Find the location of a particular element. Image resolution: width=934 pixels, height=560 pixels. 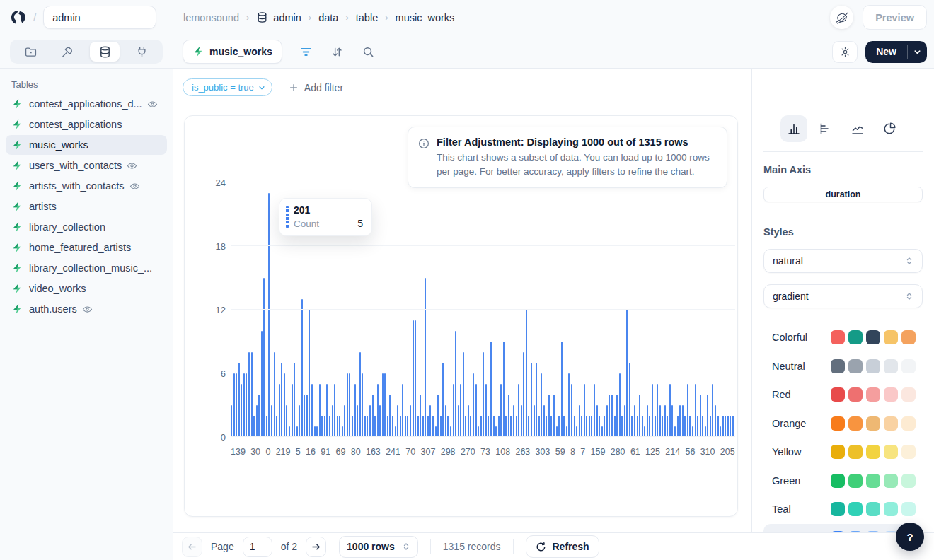

sidebar-table-item: contest_applications_d... is located at coordinates (86, 104).